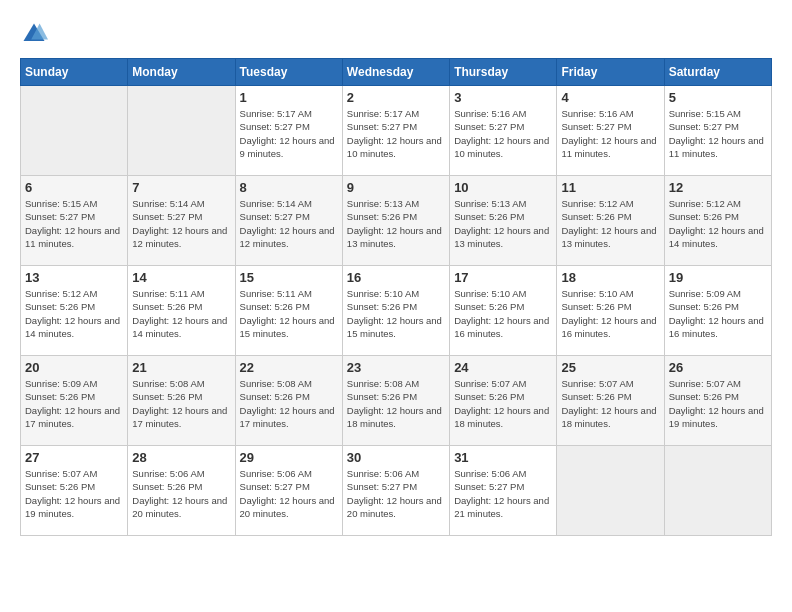 The height and width of the screenshot is (612, 792). I want to click on day-number: 7, so click(181, 188).